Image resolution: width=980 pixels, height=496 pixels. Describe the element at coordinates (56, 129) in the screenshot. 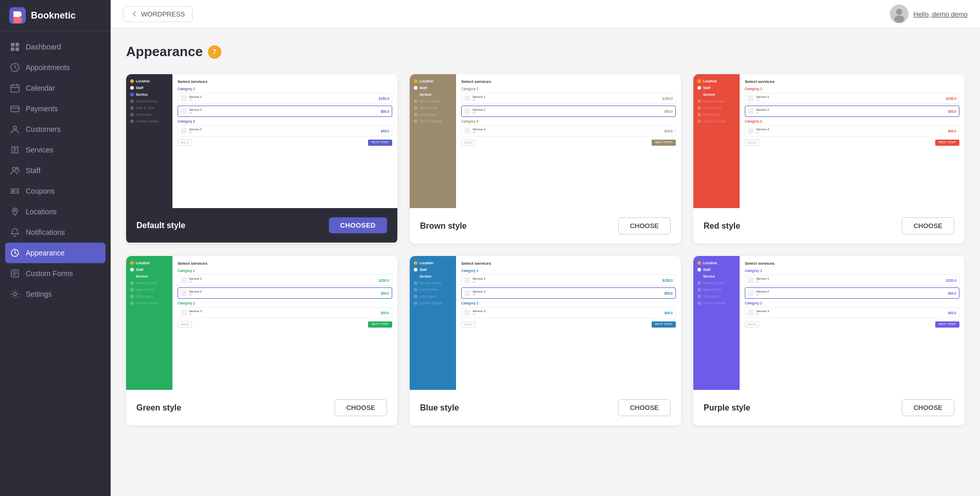

I see `sidebar-item-customers: Customers` at that location.